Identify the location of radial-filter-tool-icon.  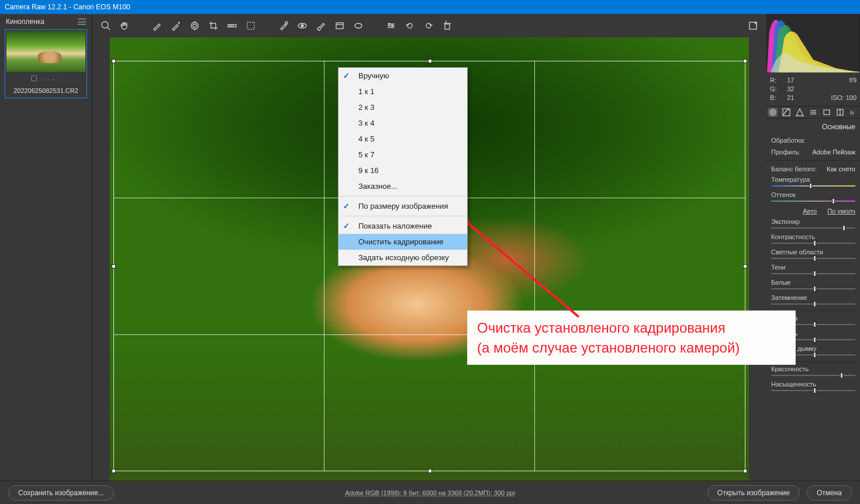
(358, 26).